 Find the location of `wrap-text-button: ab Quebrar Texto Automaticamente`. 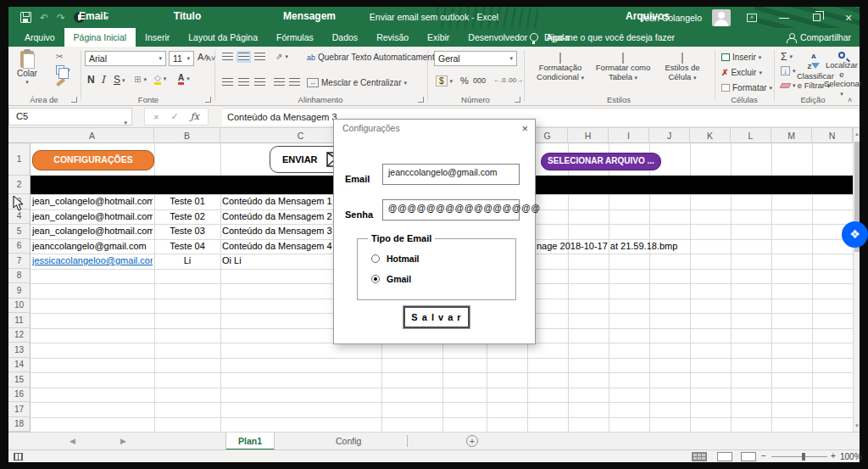

wrap-text-button: ab Quebrar Texto Automaticamente is located at coordinates (373, 58).